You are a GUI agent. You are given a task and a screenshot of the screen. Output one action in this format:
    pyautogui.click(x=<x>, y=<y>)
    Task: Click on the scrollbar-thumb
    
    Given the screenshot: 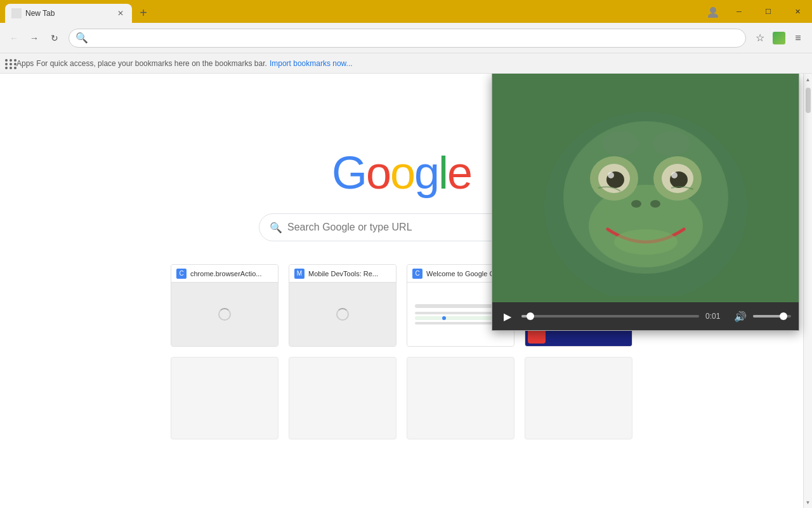 What is the action you would take?
    pyautogui.click(x=808, y=100)
    